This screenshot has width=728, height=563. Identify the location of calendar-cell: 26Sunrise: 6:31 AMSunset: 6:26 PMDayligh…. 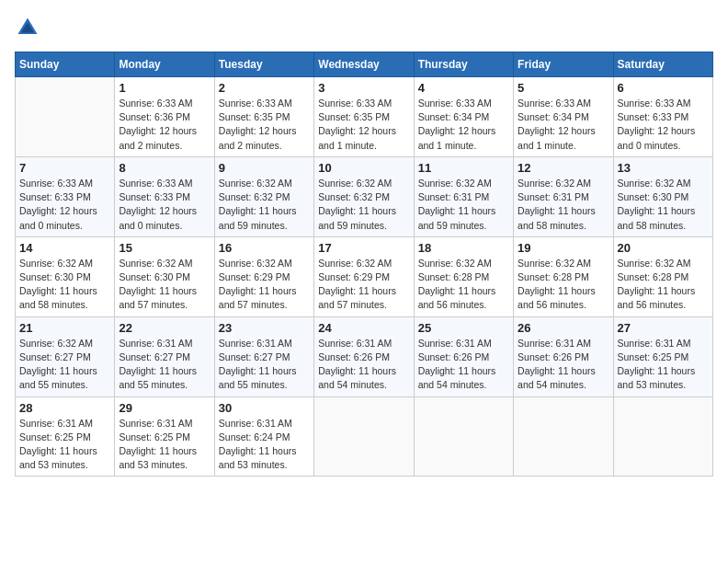
(563, 357).